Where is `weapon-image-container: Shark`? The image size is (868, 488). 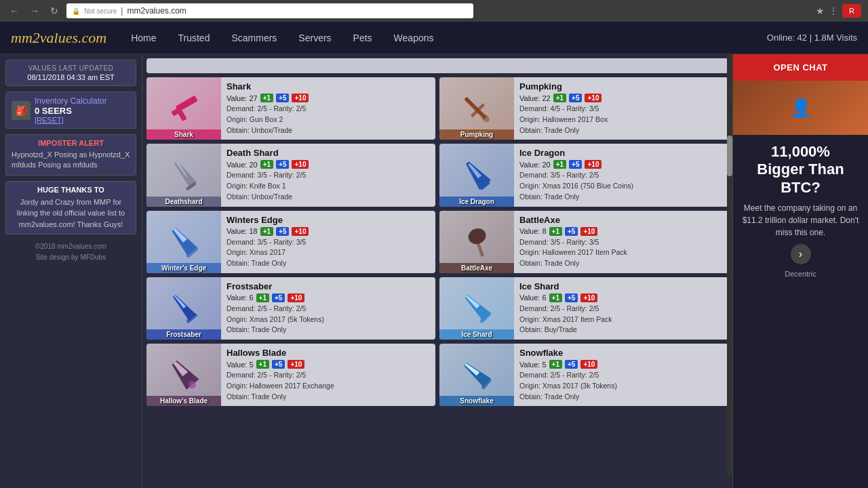
weapon-image-container: Shark is located at coordinates (184, 108).